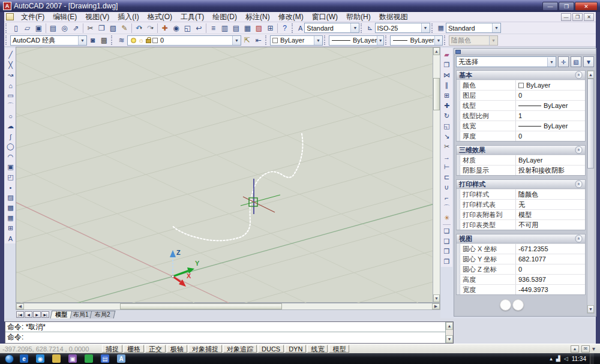 The width and height of the screenshot is (600, 364). I want to click on toggle-线宽: 线宽, so click(317, 349).